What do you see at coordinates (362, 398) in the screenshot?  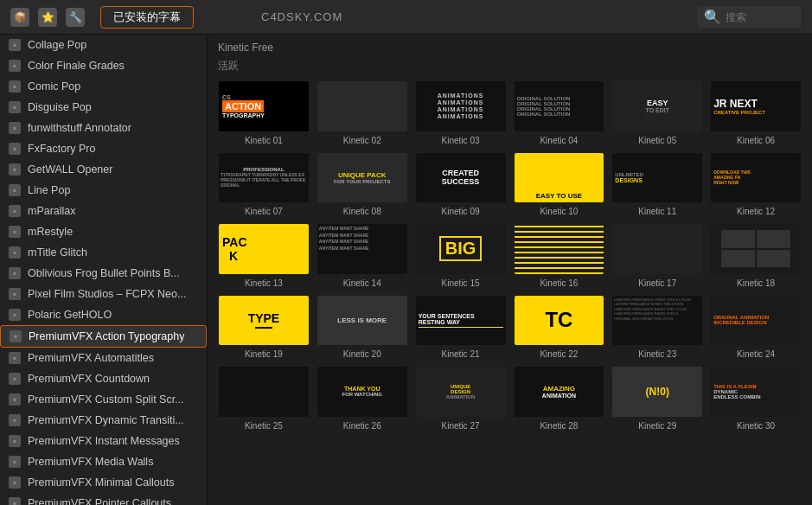 I see `grid-item-25: THANK YOU FOR WATCHING Kinetic 26` at bounding box center [362, 398].